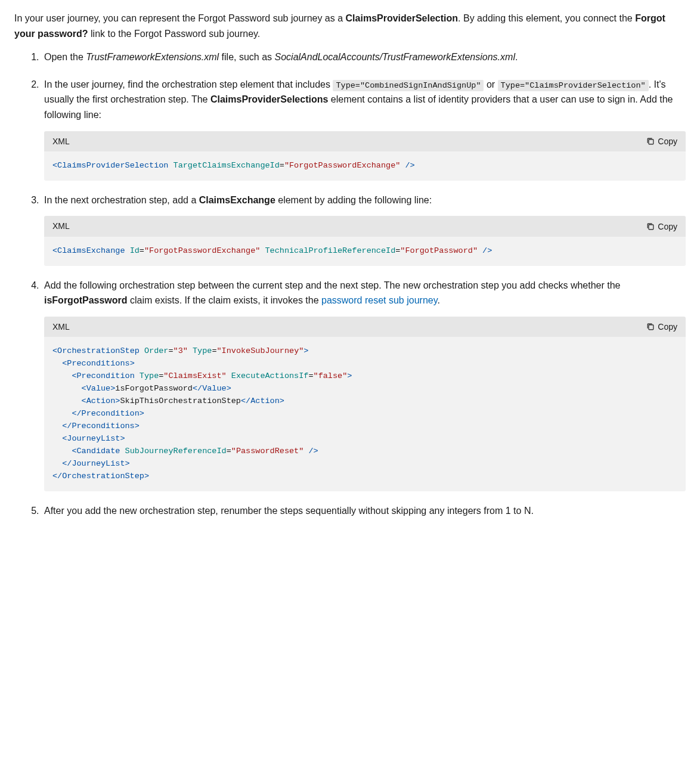  Describe the element at coordinates (408, 86) in the screenshot. I see `inline-code: Type="CombinedSignInAndSignUp"` at that location.